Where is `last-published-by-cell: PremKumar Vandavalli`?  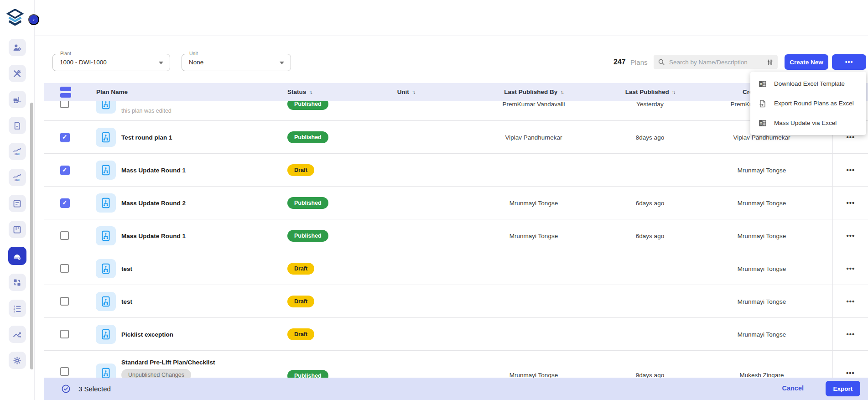 last-published-by-cell: PremKumar Vandavalli is located at coordinates (534, 104).